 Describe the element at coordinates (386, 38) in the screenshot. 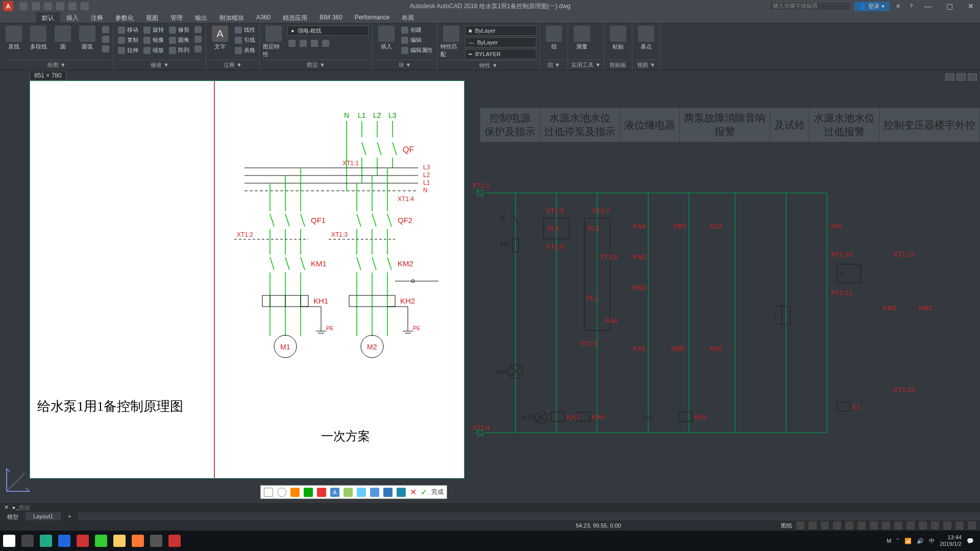

I see `insert-button: 插入` at that location.